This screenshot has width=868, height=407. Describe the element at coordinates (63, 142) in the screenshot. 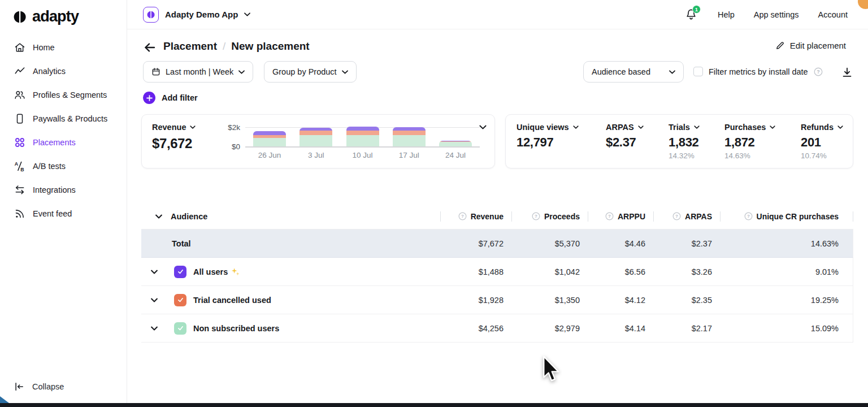

I see `sidebar-item-placements: Placements` at that location.